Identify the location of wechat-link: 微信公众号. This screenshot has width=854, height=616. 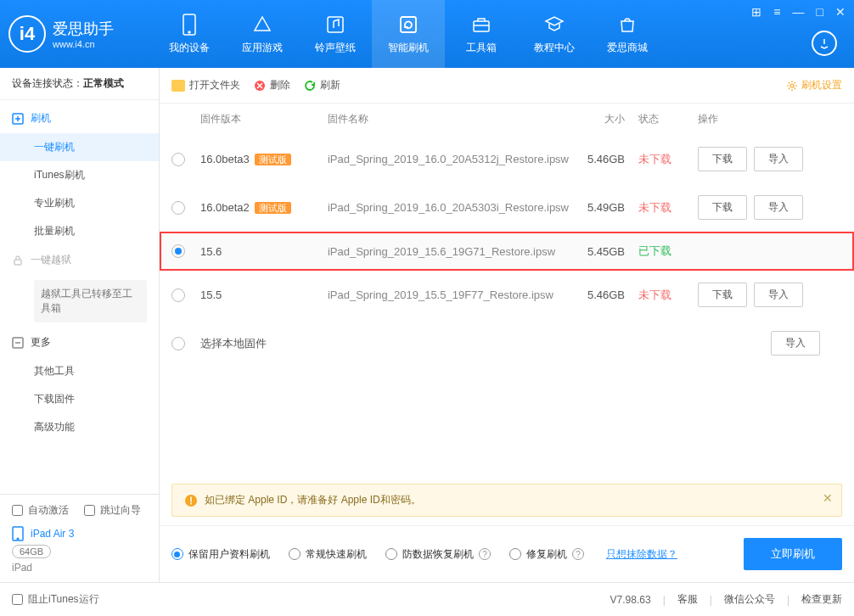
(750, 599).